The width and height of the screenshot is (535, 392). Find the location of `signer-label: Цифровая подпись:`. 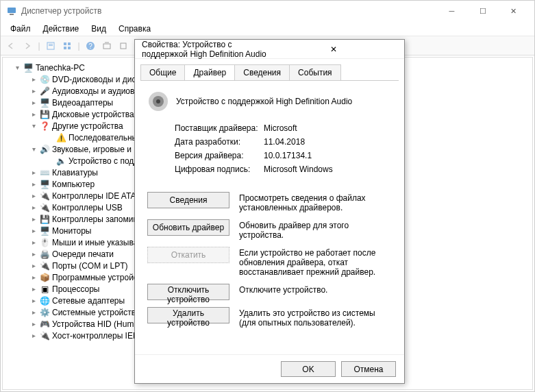

signer-label: Цифровая подпись: is located at coordinates (219, 169).